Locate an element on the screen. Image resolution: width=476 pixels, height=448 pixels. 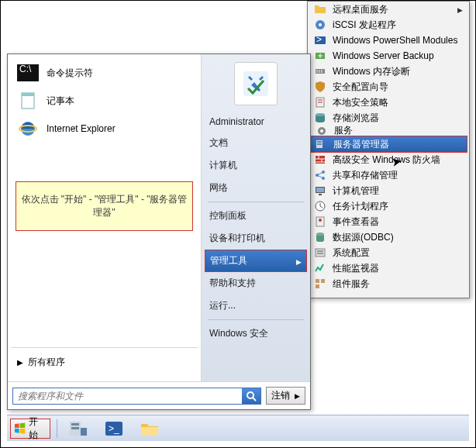
firewall-icon is located at coordinates (320, 160).